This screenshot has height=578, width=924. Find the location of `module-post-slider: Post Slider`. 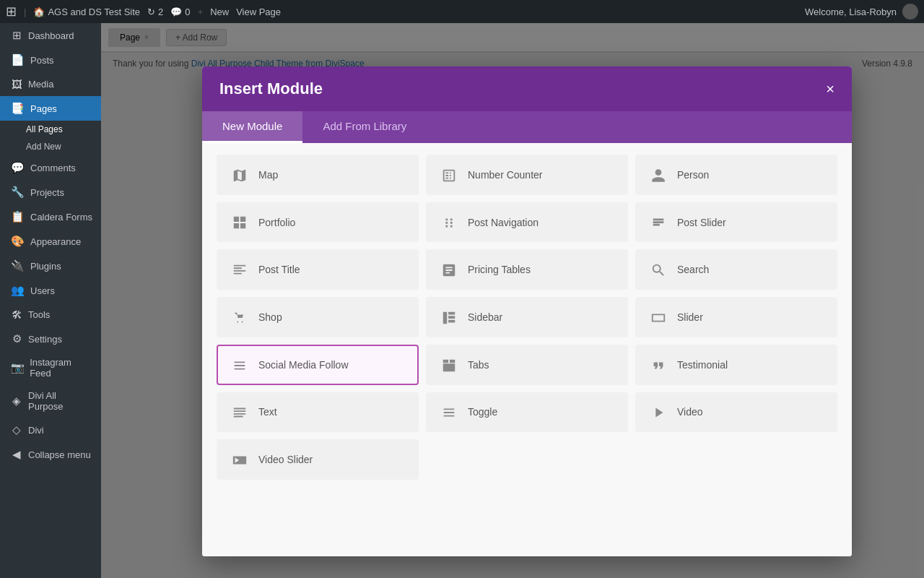

module-post-slider: Post Slider is located at coordinates (736, 223).